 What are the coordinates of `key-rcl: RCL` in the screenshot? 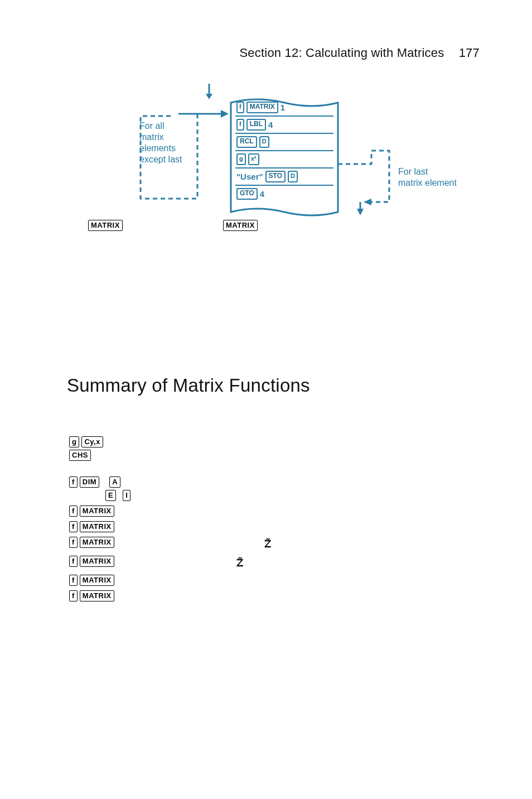 It's located at (246, 142).